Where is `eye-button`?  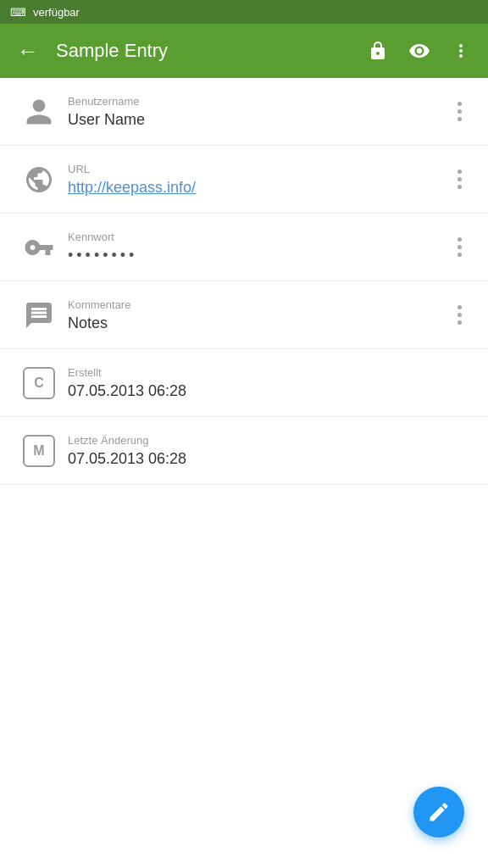 eye-button is located at coordinates (419, 51).